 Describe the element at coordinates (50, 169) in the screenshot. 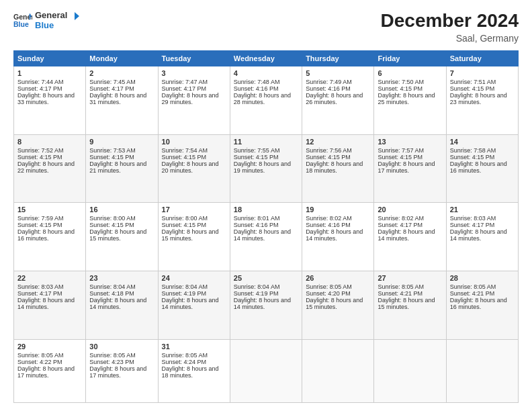

I see `table-row: 8Sunrise: 7:52 AMSunset: 4:15 PMDaylight…` at that location.